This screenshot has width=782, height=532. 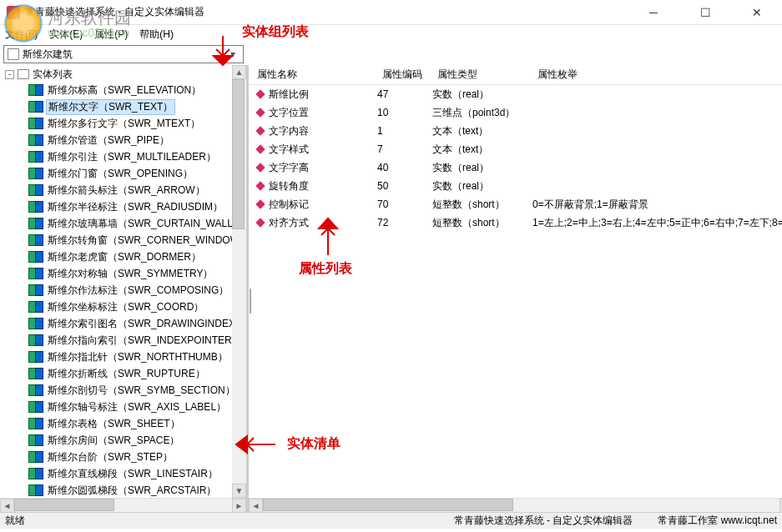 What do you see at coordinates (479, 113) in the screenshot?
I see `cell-type: 三维点（point3d）` at bounding box center [479, 113].